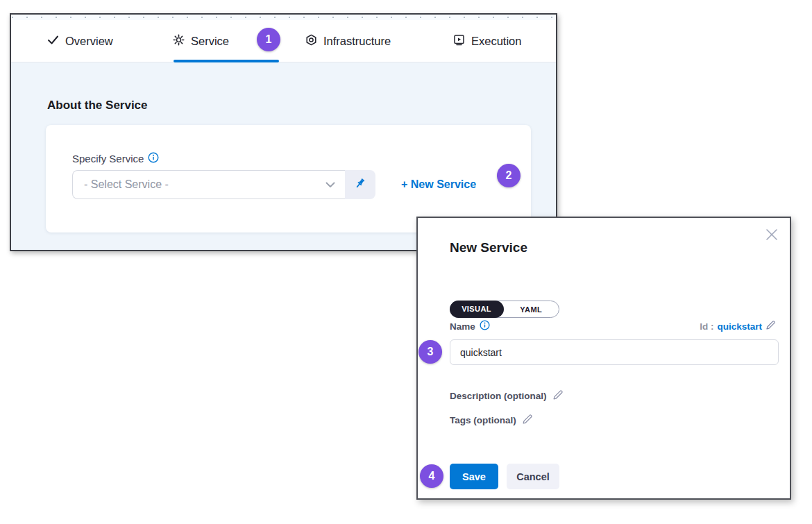 This screenshot has height=524, width=812. I want to click on tab-infrastructure-label: Infrastructure, so click(357, 42).